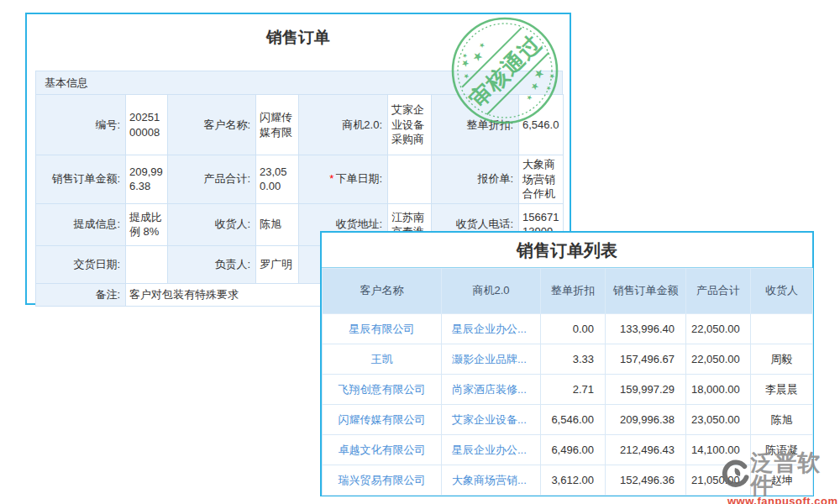 This screenshot has height=504, width=840. Describe the element at coordinates (780, 478) in the screenshot. I see `fanpu-watermark: 泛普软件 www.fanpusoft.com` at that location.